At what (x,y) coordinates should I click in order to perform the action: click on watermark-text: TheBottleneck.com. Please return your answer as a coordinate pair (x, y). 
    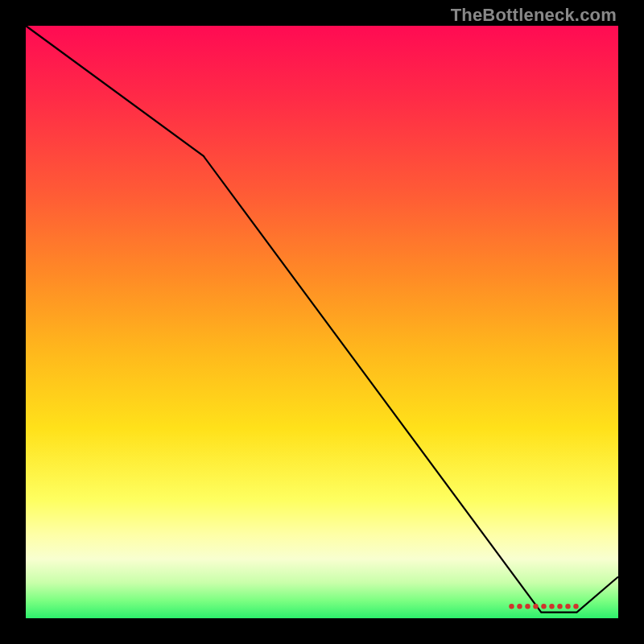
    Looking at the image, I should click on (534, 15).